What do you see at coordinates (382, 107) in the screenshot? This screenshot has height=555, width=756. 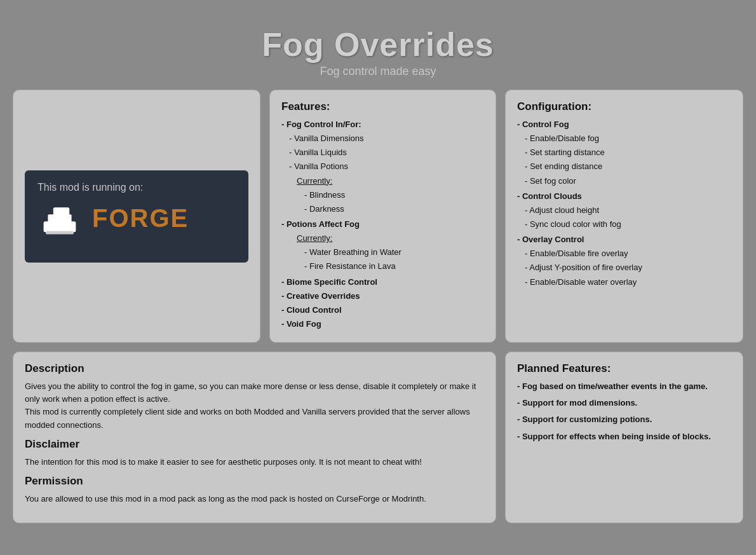 I see `features-title: Features:` at bounding box center [382, 107].